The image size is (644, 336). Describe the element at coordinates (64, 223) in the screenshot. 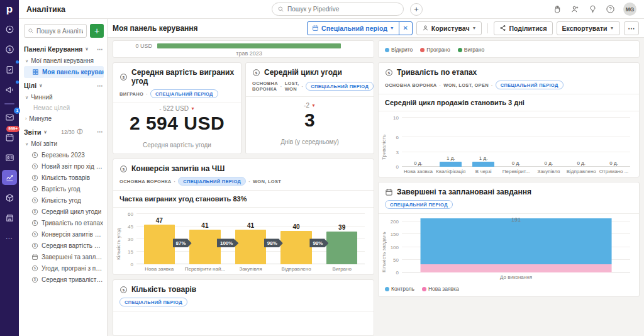

I see `report-item: $Тривалість по етапах` at that location.